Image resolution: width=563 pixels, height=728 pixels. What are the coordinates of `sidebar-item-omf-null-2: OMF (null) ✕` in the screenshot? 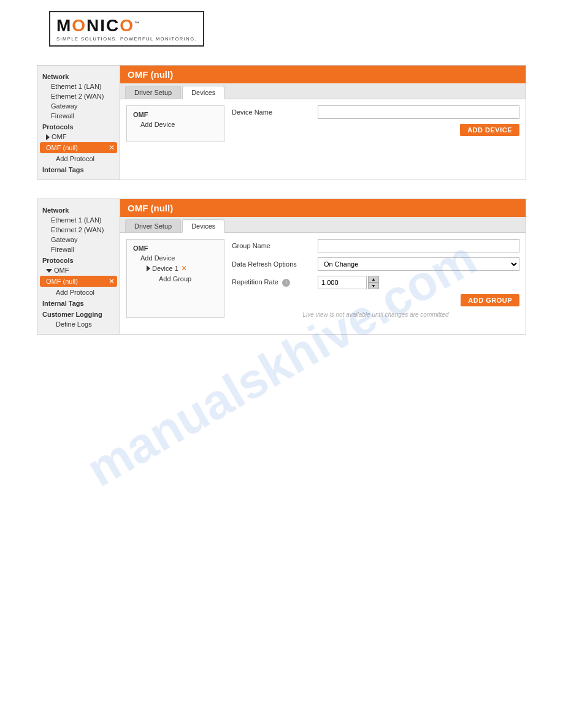 It's located at (79, 281).